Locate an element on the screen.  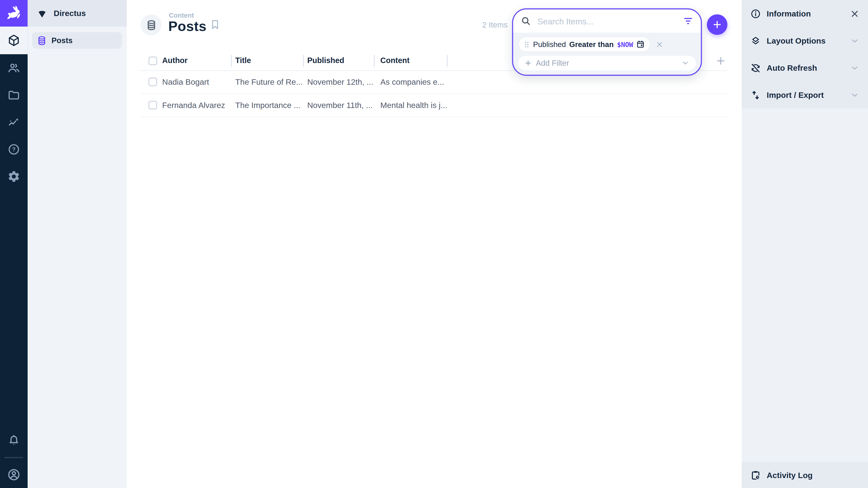
items-count: 2 Items is located at coordinates (487, 25).